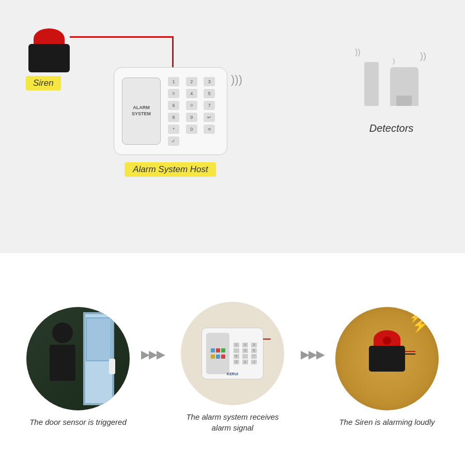 Image resolution: width=465 pixels, height=476 pixels. I want to click on hp-icon-red, so click(218, 350).